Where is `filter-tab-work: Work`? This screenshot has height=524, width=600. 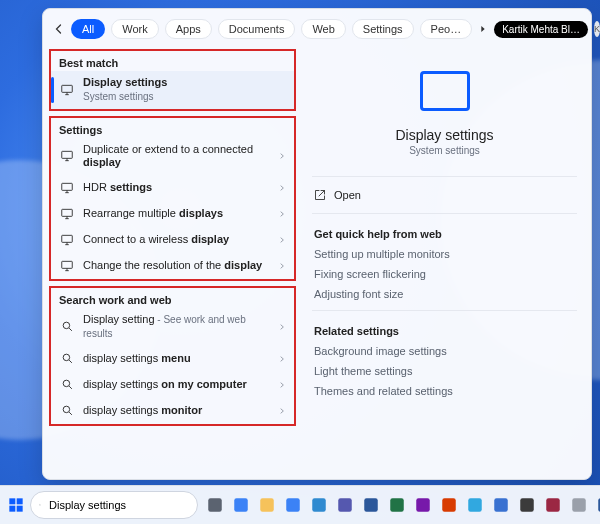
filter-tab-work: Work is located at coordinates (134, 29).